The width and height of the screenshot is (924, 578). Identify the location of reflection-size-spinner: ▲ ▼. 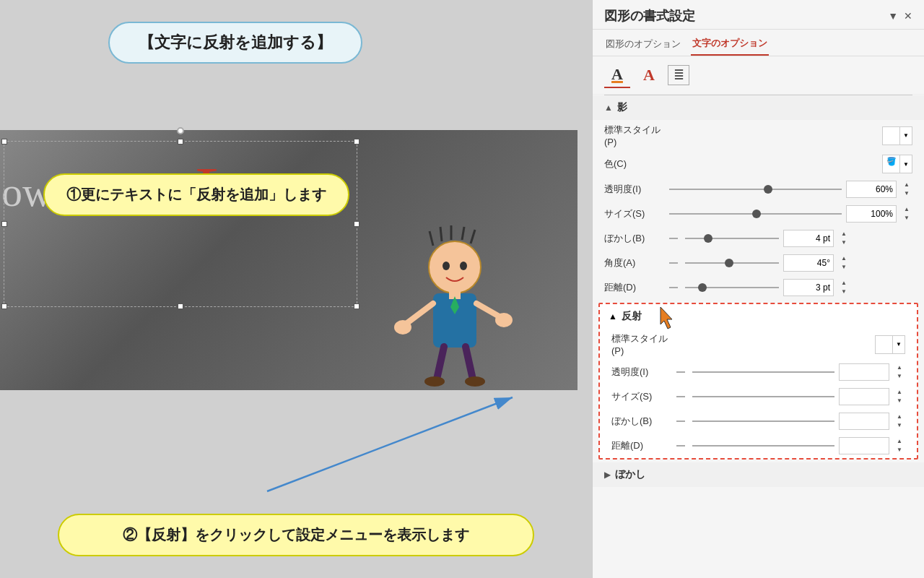
(899, 397).